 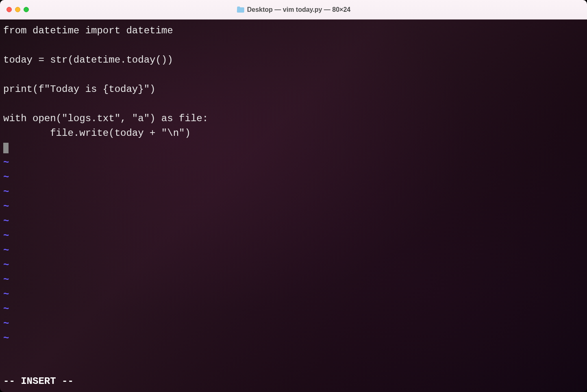 I want to click on maximize-button, so click(x=26, y=10).